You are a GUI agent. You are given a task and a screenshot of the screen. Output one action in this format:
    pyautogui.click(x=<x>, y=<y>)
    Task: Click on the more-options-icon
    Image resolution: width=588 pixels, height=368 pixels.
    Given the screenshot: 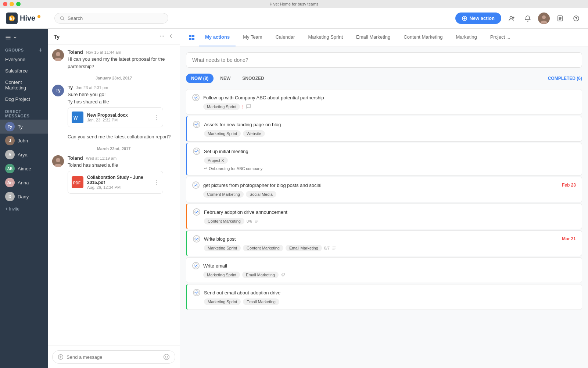 What is the action you would take?
    pyautogui.click(x=162, y=37)
    